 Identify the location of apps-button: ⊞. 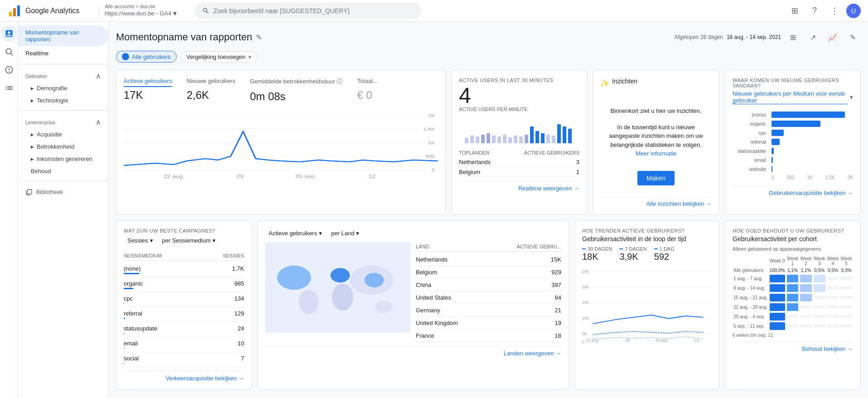
(795, 11).